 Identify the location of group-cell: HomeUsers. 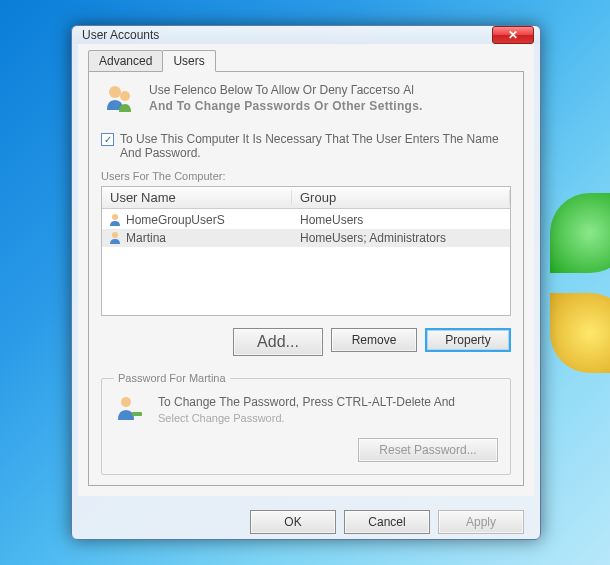
(401, 220).